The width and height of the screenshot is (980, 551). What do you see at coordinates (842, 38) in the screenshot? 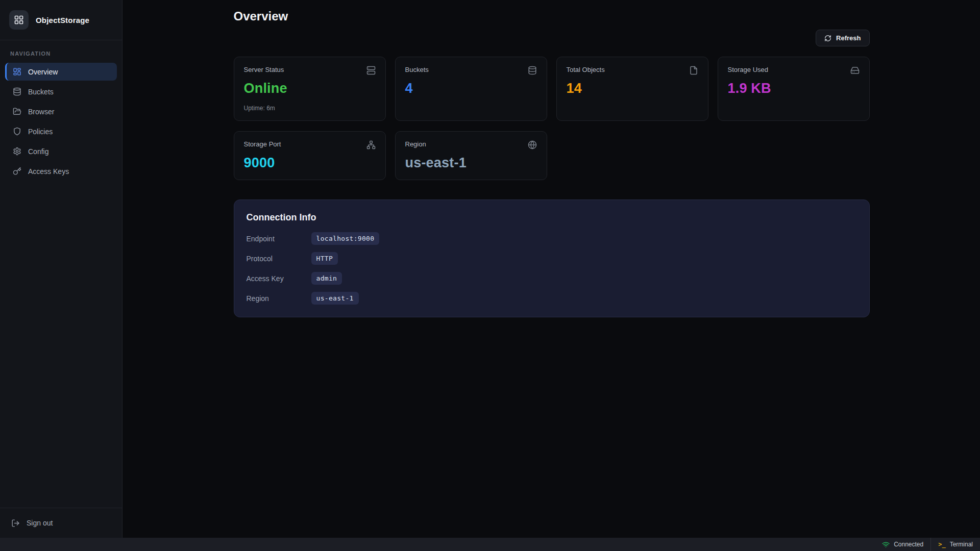
I see `refresh-button: Refresh` at bounding box center [842, 38].